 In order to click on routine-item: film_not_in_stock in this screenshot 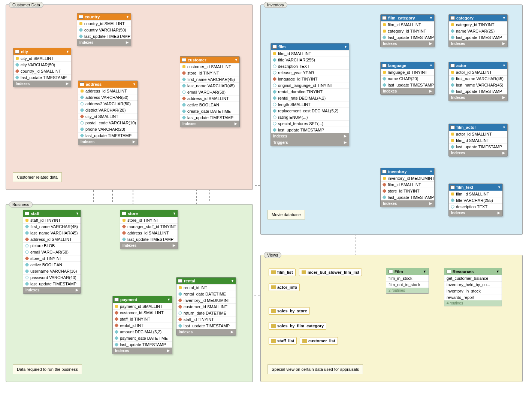, I will do `click(408, 285)`.